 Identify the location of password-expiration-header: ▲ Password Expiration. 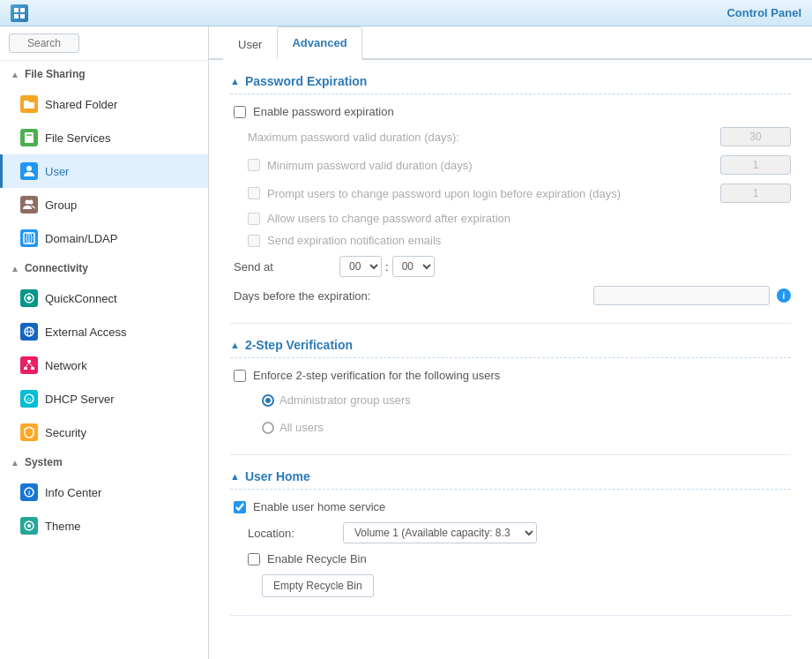
(510, 85).